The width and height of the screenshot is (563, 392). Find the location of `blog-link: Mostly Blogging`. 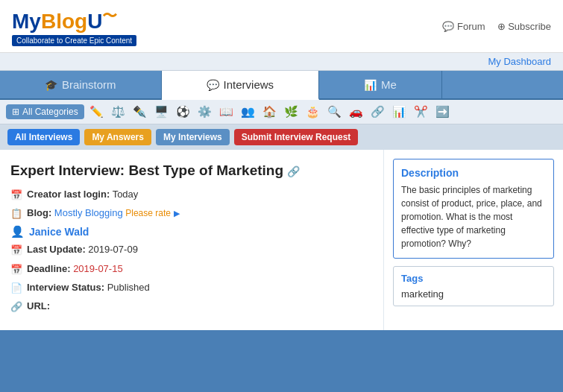

blog-link: Mostly Blogging is located at coordinates (89, 213).